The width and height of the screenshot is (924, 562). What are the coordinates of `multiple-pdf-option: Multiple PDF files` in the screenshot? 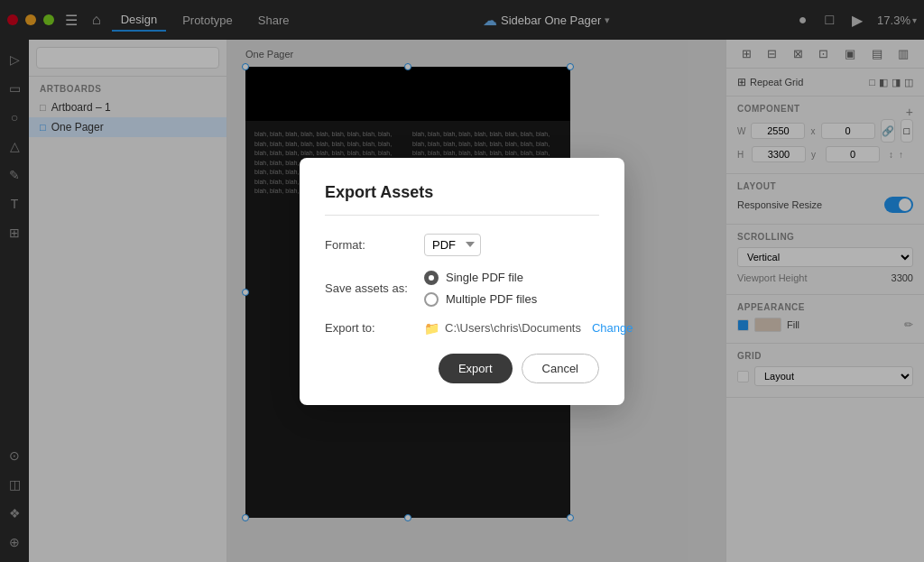 It's located at (480, 299).